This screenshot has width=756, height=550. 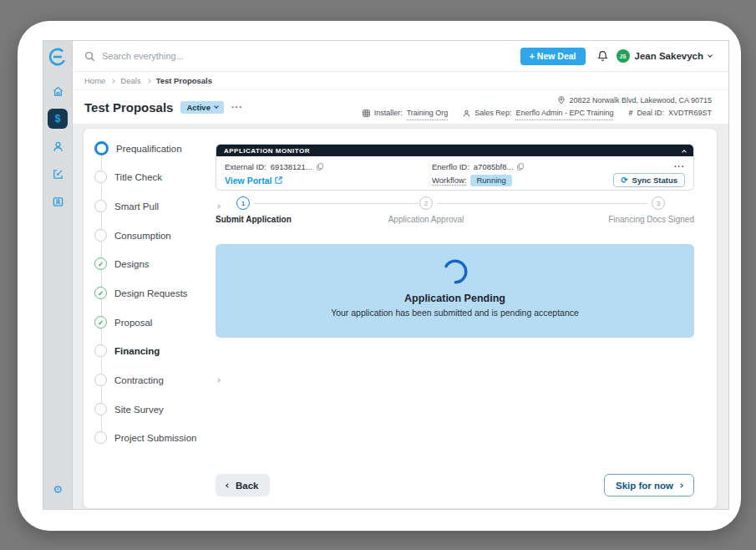 What do you see at coordinates (90, 57) in the screenshot?
I see `search-icon` at bounding box center [90, 57].